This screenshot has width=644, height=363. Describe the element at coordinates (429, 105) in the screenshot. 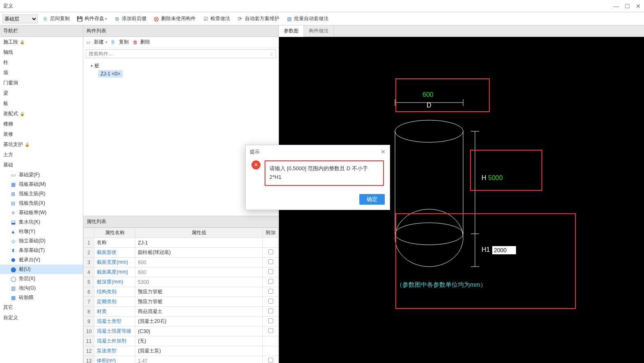

I see `dim-d-label: D` at that location.